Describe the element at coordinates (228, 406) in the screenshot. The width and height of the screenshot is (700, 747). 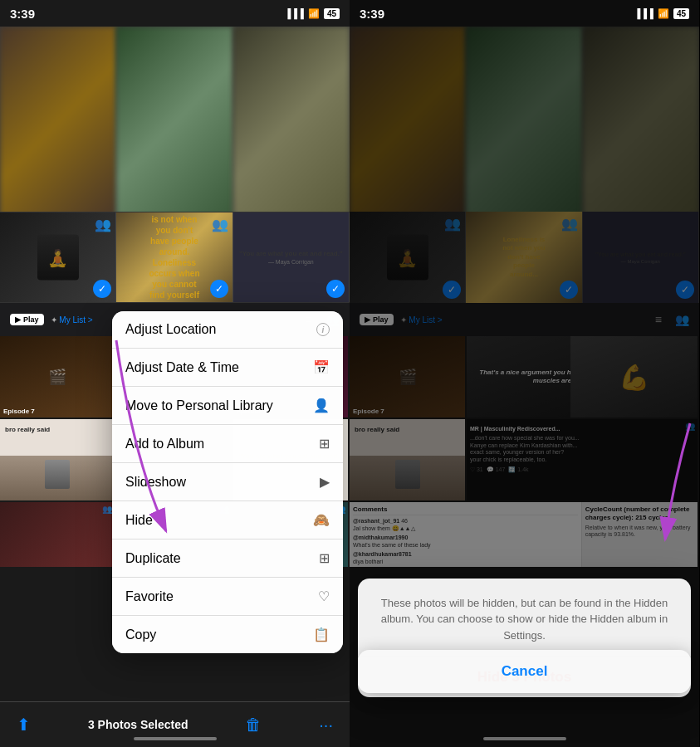
I see `menu-item-move-library: Move to Personal Library 👤` at that location.